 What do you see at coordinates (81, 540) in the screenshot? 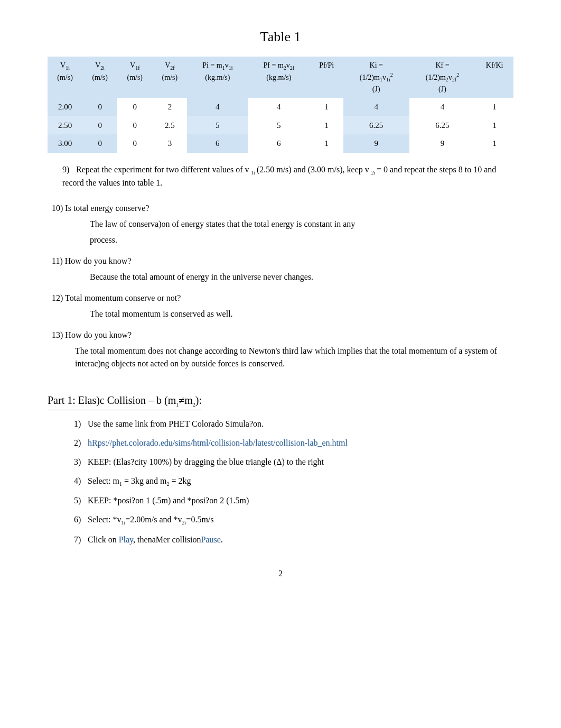
I see `item-number: 7)` at bounding box center [81, 540].